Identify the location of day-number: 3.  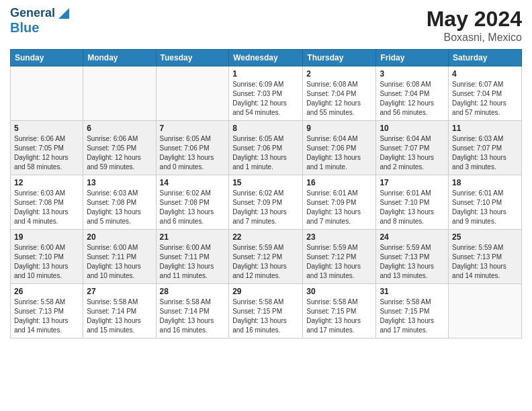
(412, 74).